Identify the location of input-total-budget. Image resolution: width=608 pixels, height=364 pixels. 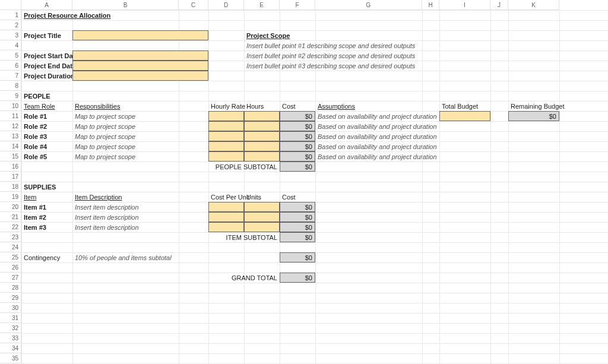
(465, 116).